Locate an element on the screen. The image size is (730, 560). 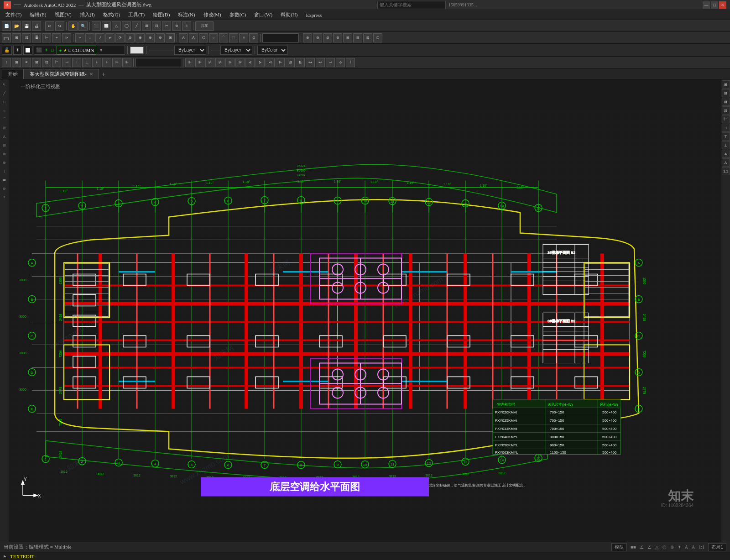
tb3-btn-29: ⊹ is located at coordinates (340, 63).